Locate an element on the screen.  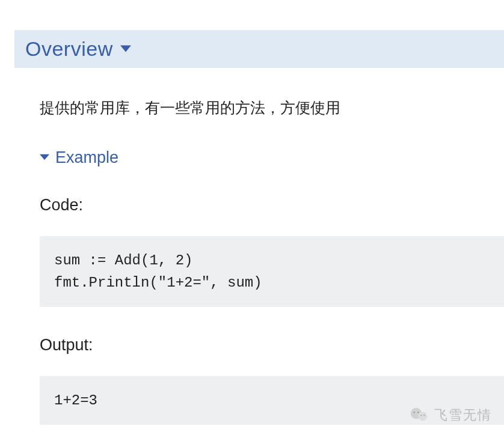
wechat-icon is located at coordinates (419, 415).